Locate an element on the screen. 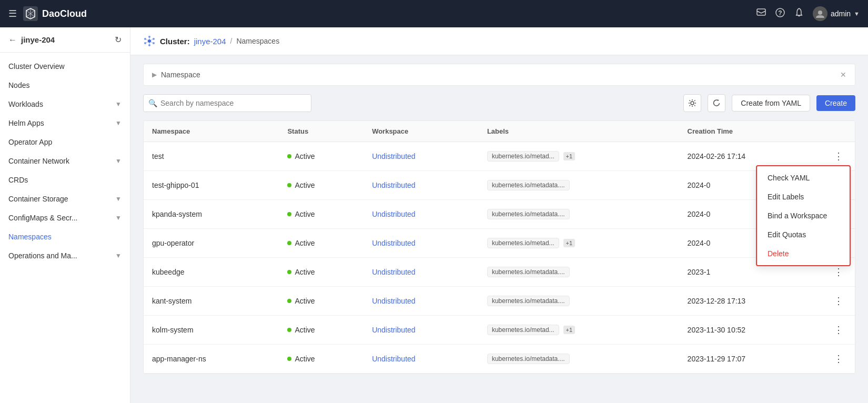 This screenshot has height=403, width=868. cell-namespace: test-ghippo-01 is located at coordinates (211, 185).